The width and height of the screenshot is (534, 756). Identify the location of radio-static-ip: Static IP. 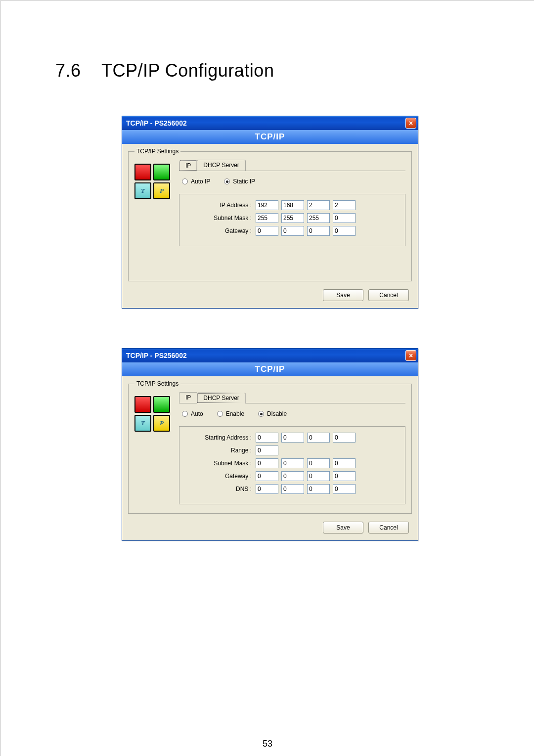
(239, 181).